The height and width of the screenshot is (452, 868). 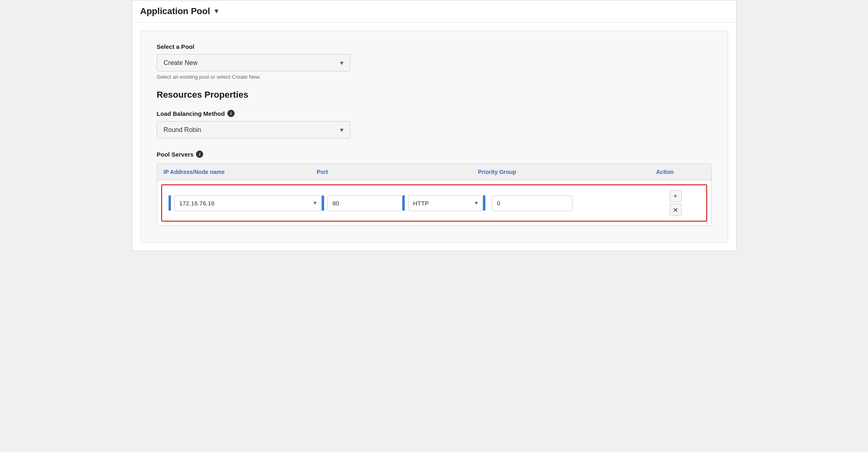 What do you see at coordinates (434, 154) in the screenshot?
I see `pool-servers-label: Pool Servers i` at bounding box center [434, 154].